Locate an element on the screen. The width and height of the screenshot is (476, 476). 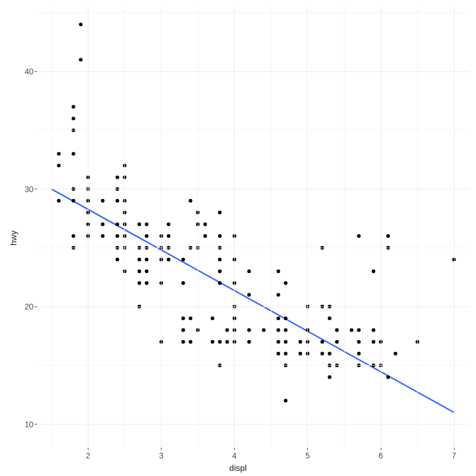
y-axis-title: hwy is located at coordinates (14, 238).